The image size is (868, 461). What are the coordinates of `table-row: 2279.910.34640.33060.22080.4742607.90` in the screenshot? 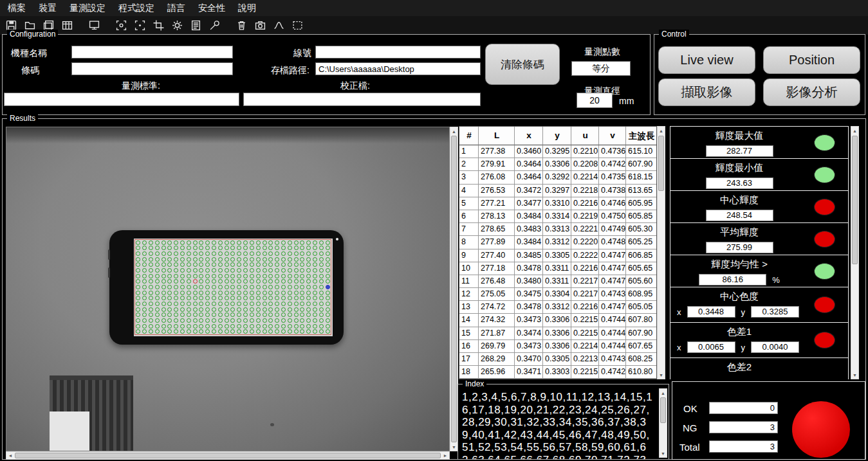 It's located at (558, 165).